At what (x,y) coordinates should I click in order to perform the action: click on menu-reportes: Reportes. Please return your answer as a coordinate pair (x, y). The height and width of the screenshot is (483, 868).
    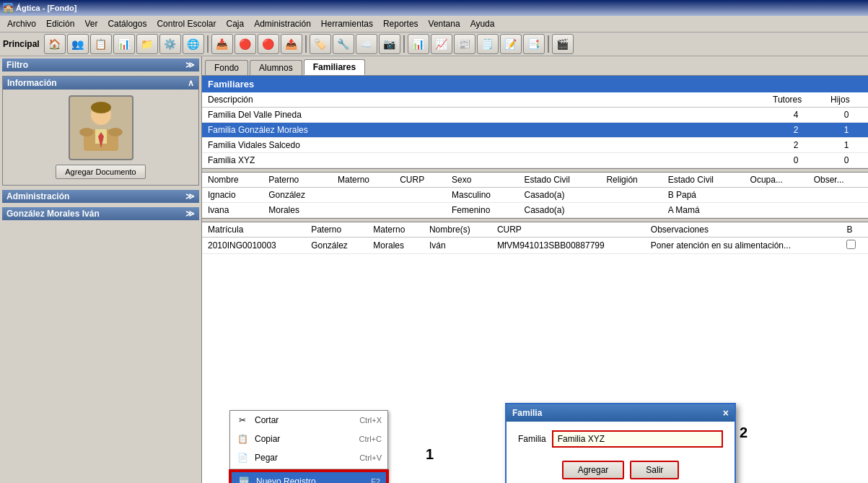
    Looking at the image, I should click on (401, 24).